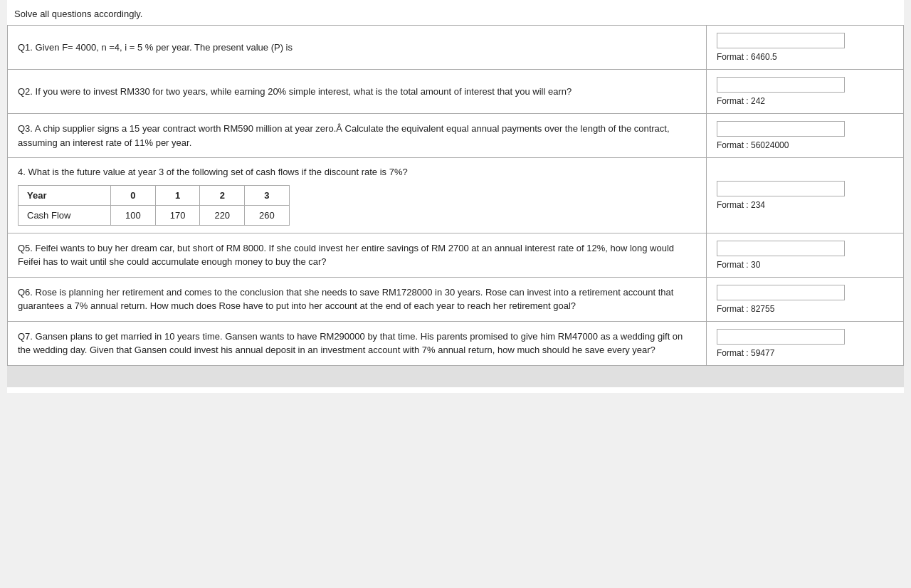 The height and width of the screenshot is (588, 911). I want to click on cashflow-val-3: 260, so click(268, 215).